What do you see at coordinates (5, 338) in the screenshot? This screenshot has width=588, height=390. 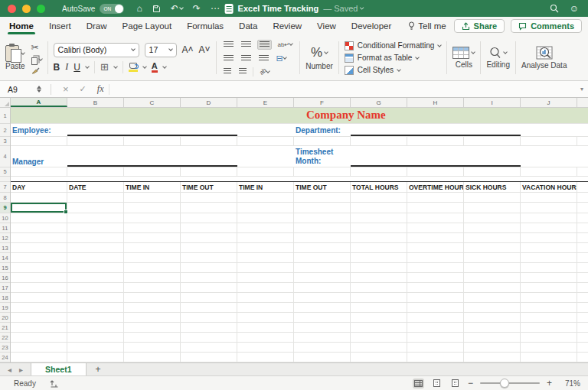 I see `row-header: 22` at bounding box center [5, 338].